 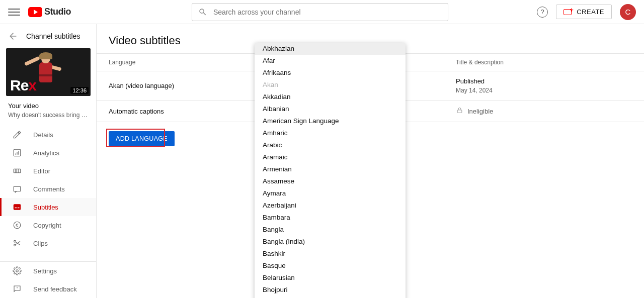 I want to click on nav-label: Editor, so click(x=42, y=171).